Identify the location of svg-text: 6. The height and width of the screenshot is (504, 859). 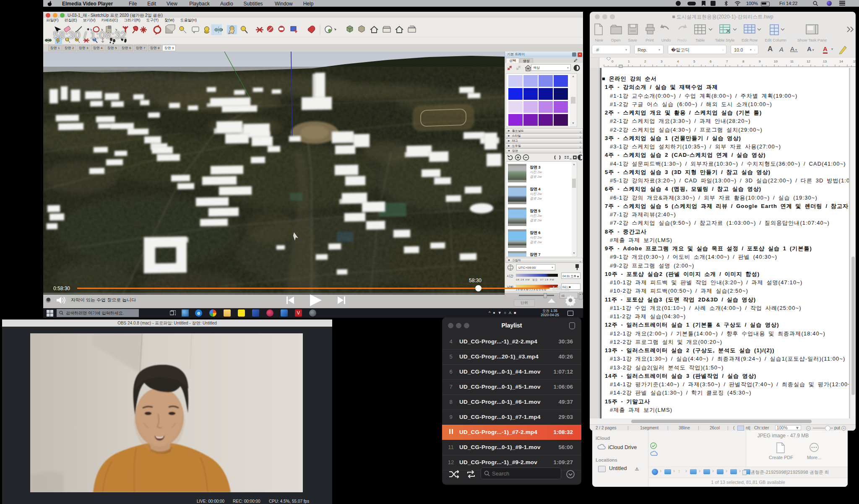
(711, 61).